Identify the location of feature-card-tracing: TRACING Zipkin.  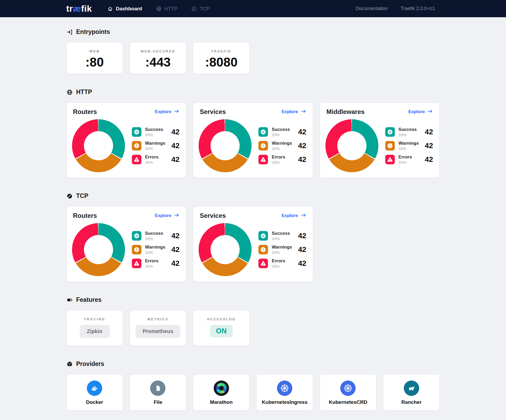
(95, 328).